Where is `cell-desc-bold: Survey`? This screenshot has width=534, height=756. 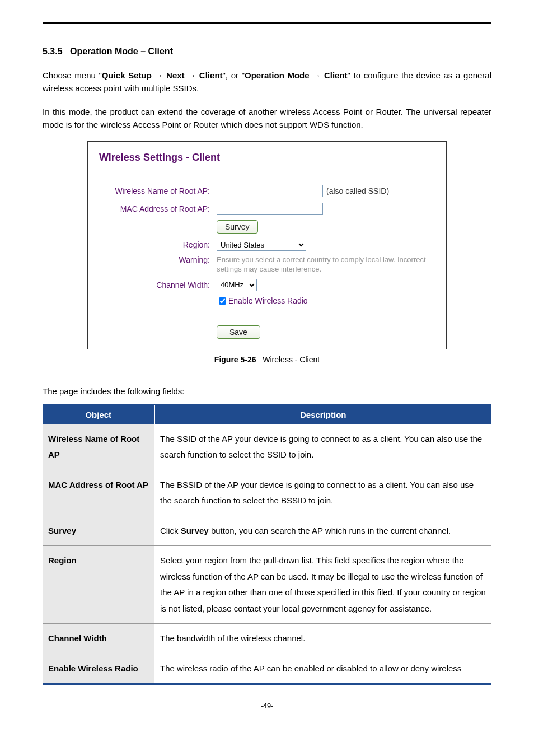 cell-desc-bold: Survey is located at coordinates (195, 531).